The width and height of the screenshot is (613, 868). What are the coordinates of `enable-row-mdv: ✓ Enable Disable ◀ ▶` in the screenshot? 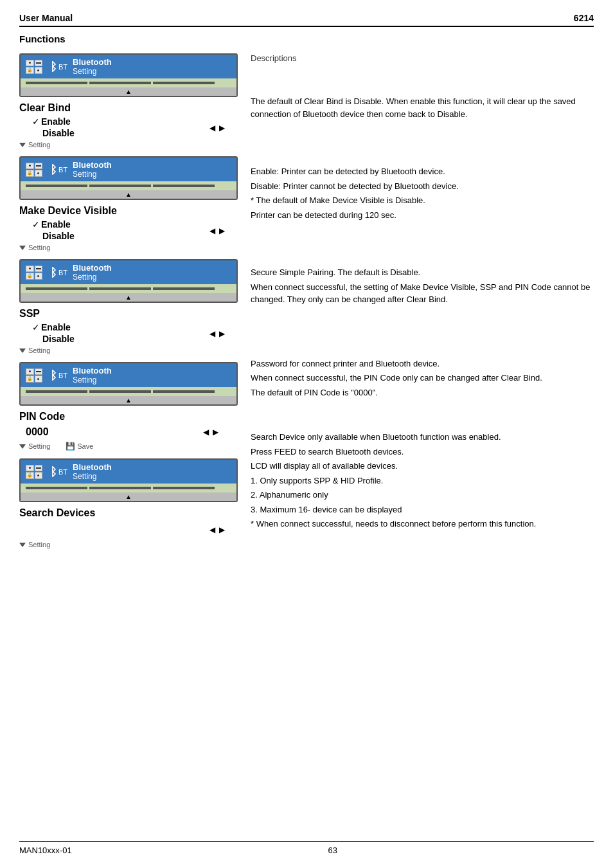 It's located at (129, 231).